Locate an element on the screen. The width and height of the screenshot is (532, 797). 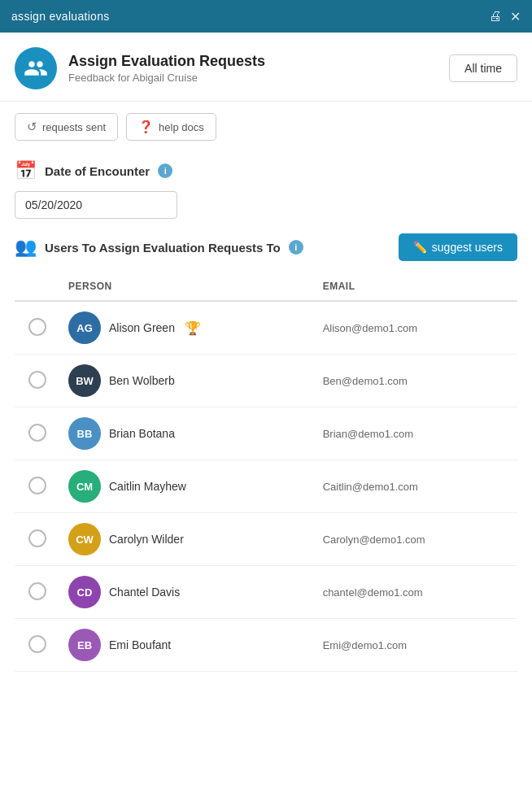
header-subtitle: Feedback for Abigail Cruise is located at coordinates (167, 78).